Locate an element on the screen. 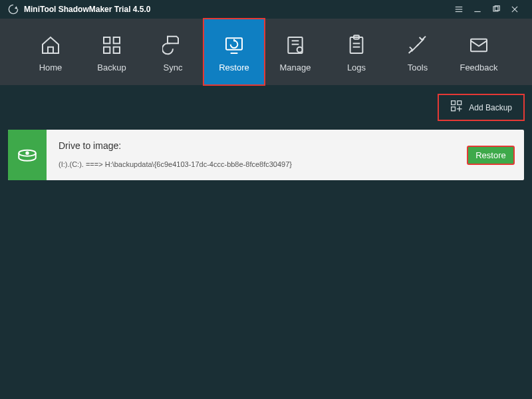 Image resolution: width=532 pixels, height=399 pixels. nav-label: Home is located at coordinates (51, 68).